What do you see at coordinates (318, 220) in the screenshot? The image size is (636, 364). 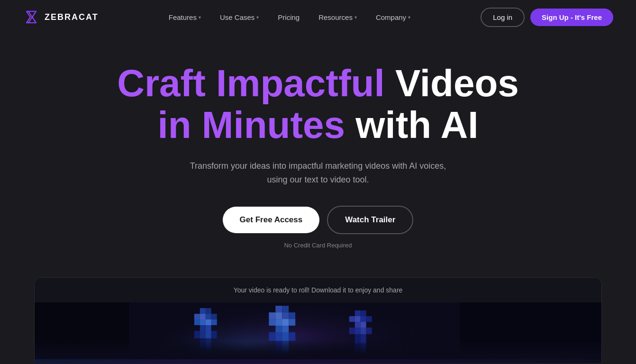 I see `hero-buttons: Get Free Access Watch Trailer` at bounding box center [318, 220].